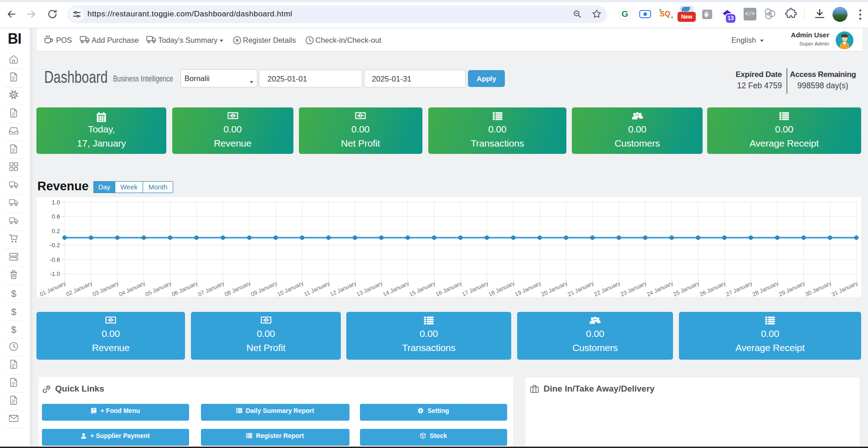 This screenshot has width=868, height=448. What do you see at coordinates (159, 289) in the screenshot?
I see `svg-text: 05 January` at bounding box center [159, 289].